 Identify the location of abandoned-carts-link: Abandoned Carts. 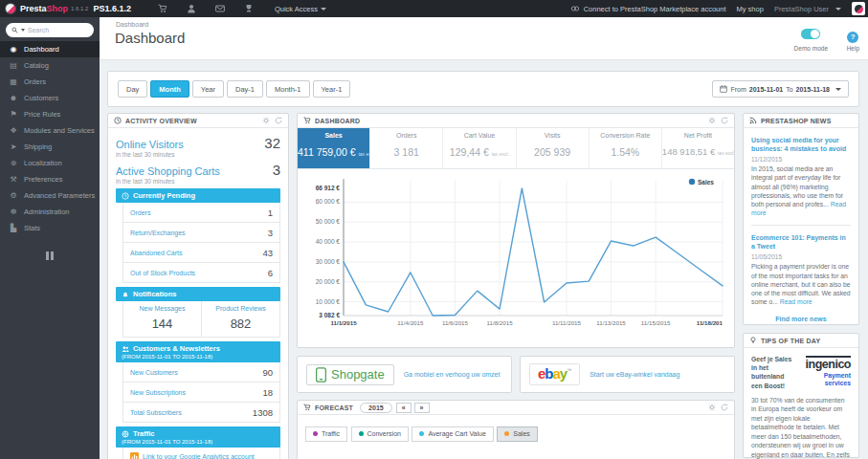
(156, 252).